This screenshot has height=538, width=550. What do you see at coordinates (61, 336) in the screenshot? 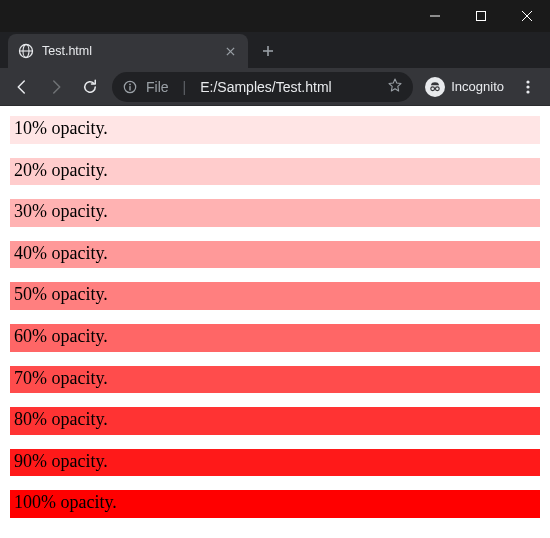
I see `opacity-bar-label: 60% opacity.` at bounding box center [61, 336].